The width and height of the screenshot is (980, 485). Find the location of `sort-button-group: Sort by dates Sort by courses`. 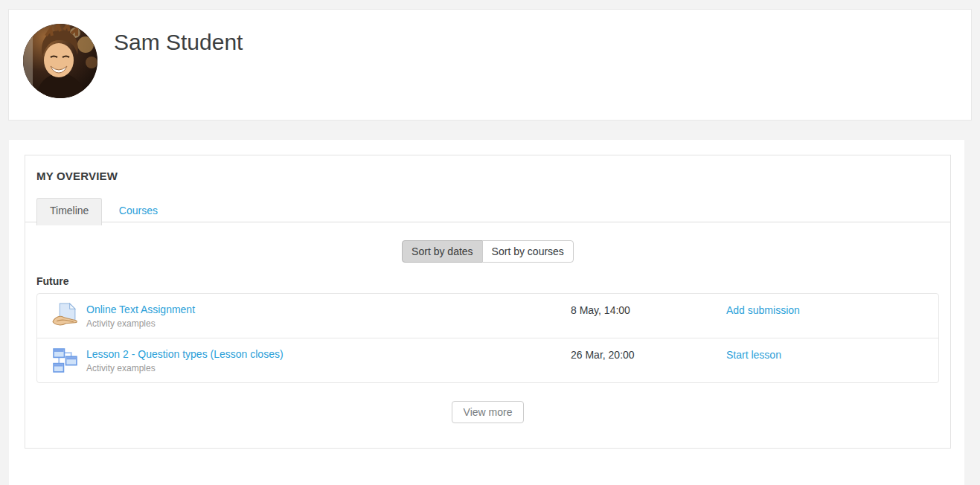

sort-button-group: Sort by dates Sort by courses is located at coordinates (488, 251).